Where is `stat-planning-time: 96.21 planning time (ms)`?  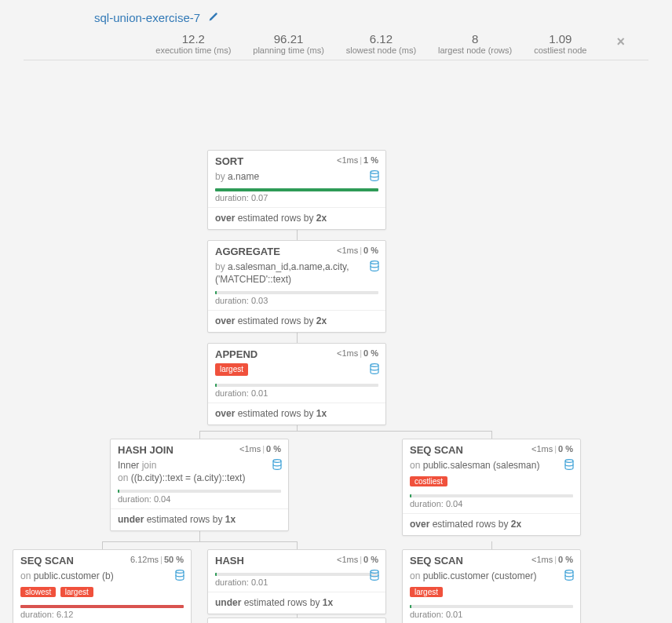 stat-planning-time: 96.21 planning time (ms) is located at coordinates (288, 44).